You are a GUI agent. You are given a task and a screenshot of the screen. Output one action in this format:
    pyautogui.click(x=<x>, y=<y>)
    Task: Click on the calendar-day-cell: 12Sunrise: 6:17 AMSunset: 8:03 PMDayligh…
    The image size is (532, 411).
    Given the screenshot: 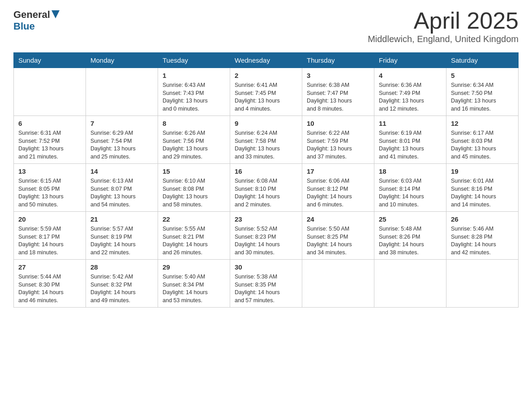 What is the action you would take?
    pyautogui.click(x=483, y=140)
    